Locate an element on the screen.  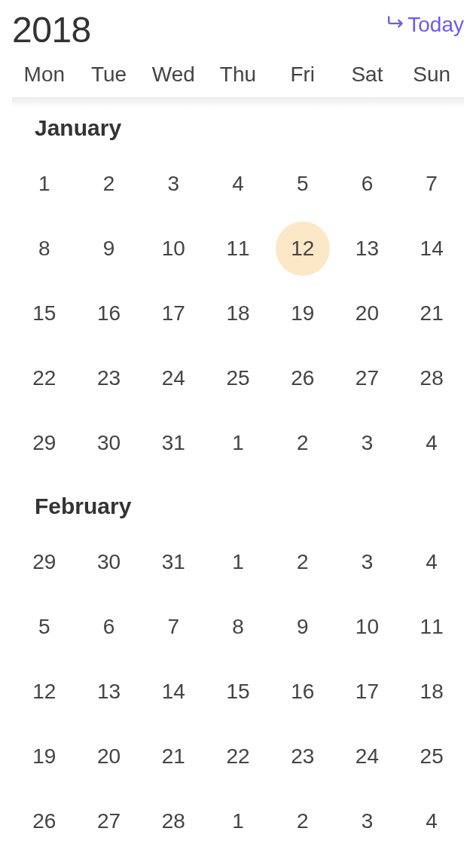
day-number: 17 is located at coordinates (368, 692).